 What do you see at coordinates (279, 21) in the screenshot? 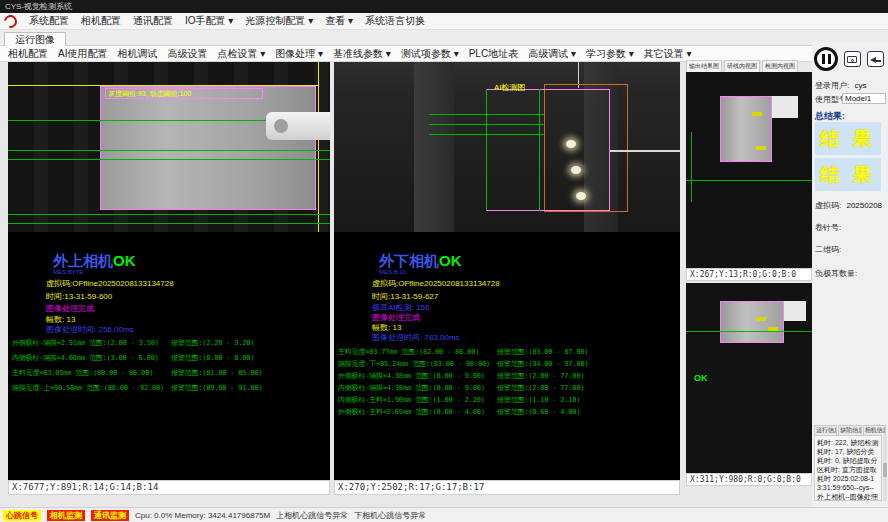
I see `menu-light-config: 光源控制配置 ▾` at bounding box center [279, 21].